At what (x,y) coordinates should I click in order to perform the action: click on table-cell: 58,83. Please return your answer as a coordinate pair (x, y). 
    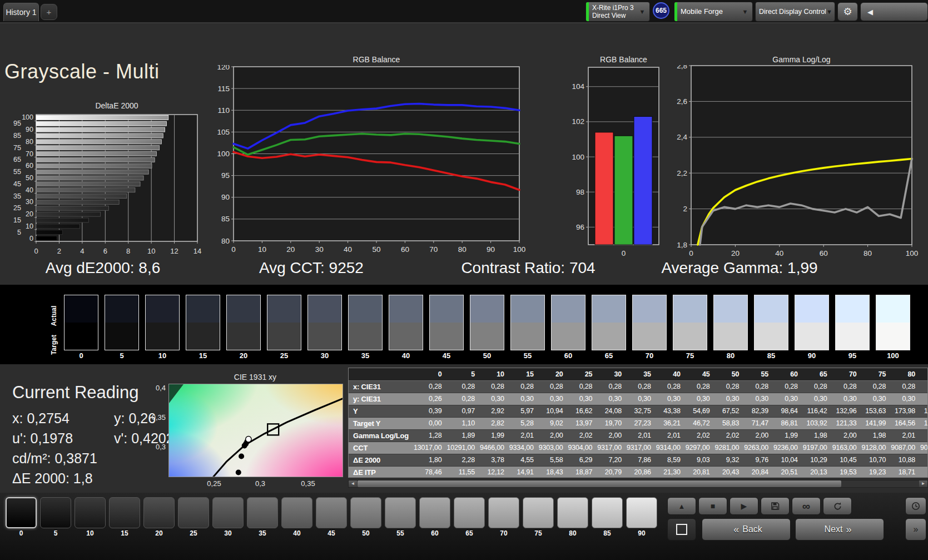
    Looking at the image, I should click on (730, 423).